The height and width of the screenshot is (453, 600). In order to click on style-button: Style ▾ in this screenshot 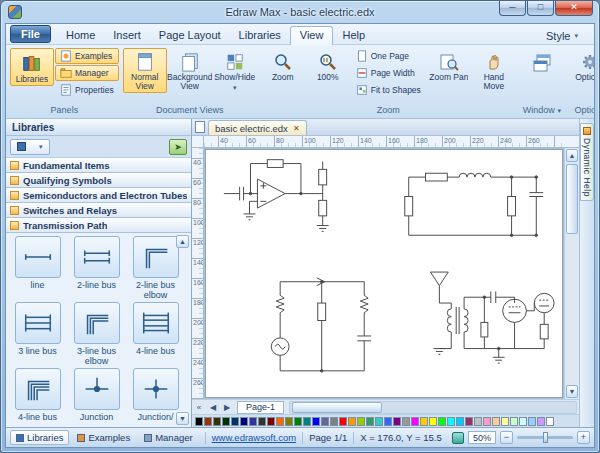, I will do `click(562, 36)`.